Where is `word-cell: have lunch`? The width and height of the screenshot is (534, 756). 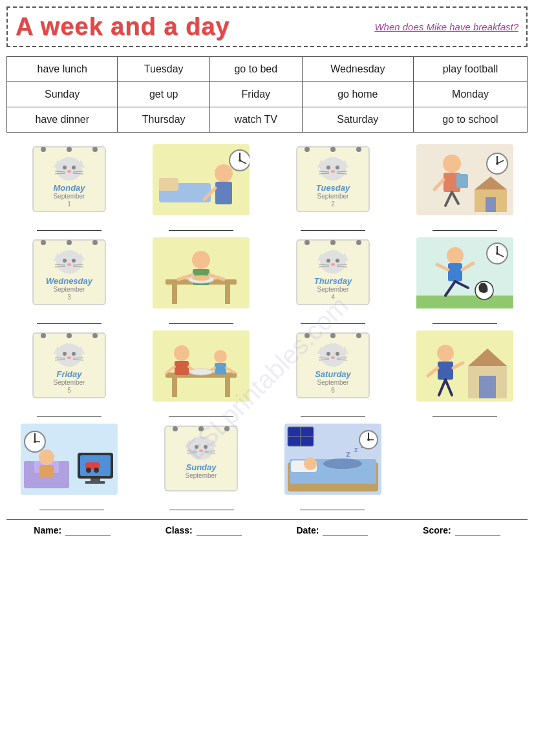 word-cell: have lunch is located at coordinates (62, 70).